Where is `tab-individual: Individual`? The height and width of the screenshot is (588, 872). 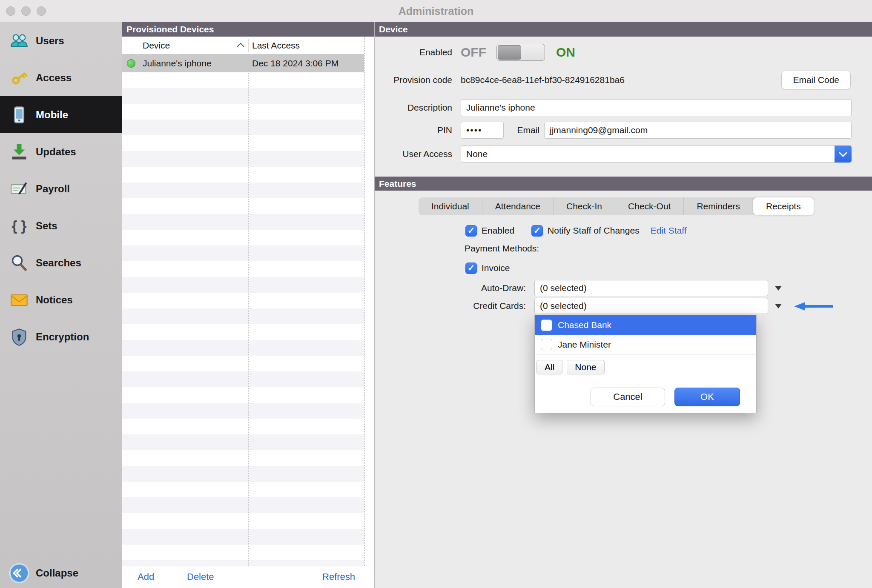 tab-individual: Individual is located at coordinates (450, 206).